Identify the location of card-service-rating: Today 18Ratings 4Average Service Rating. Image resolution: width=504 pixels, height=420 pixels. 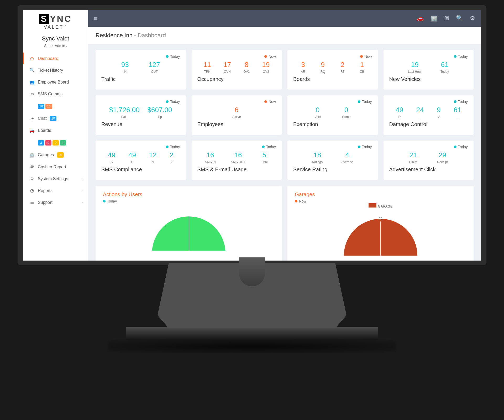
(333, 160).